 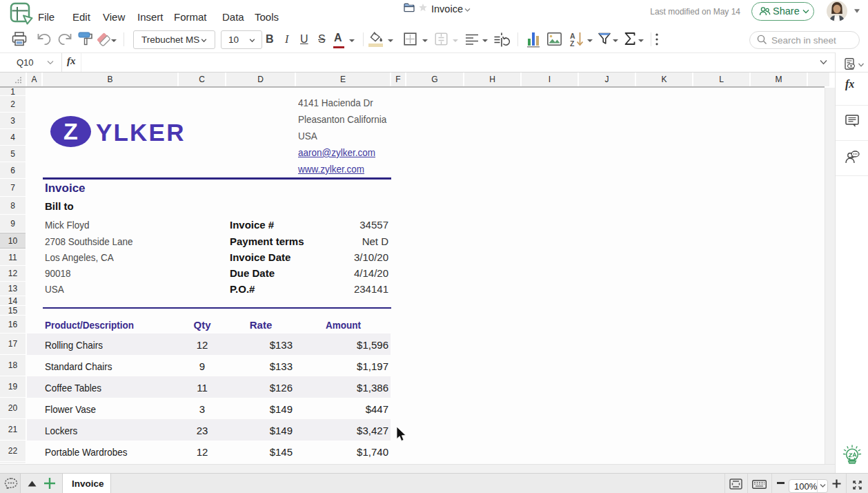 What do you see at coordinates (573, 43) in the screenshot?
I see `svg-text: Z` at bounding box center [573, 43].